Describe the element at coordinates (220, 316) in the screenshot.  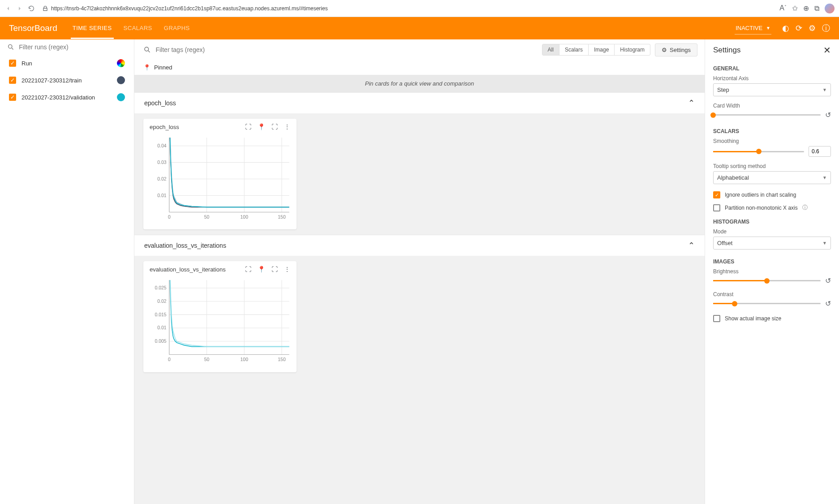
I see `scalar-card: evaluation_loss_vs_iterations⛶📍⛶⋮0.0050.…` at that location.